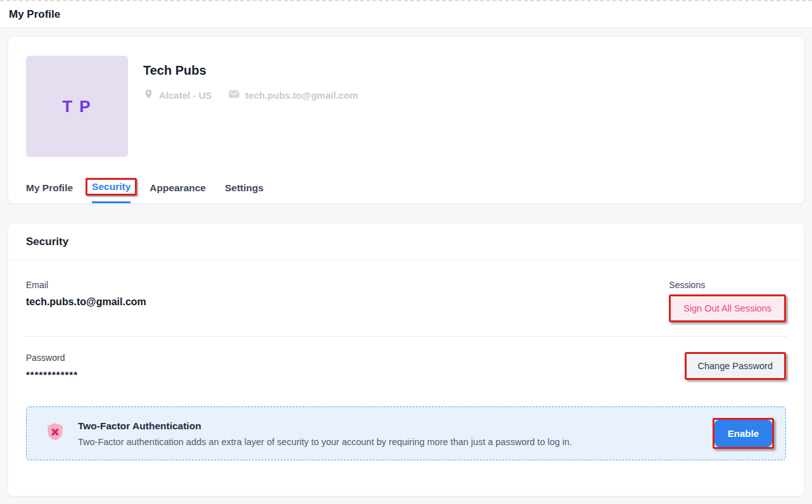 The image size is (812, 504). Describe the element at coordinates (77, 106) in the screenshot. I see `avatar: T P` at that location.